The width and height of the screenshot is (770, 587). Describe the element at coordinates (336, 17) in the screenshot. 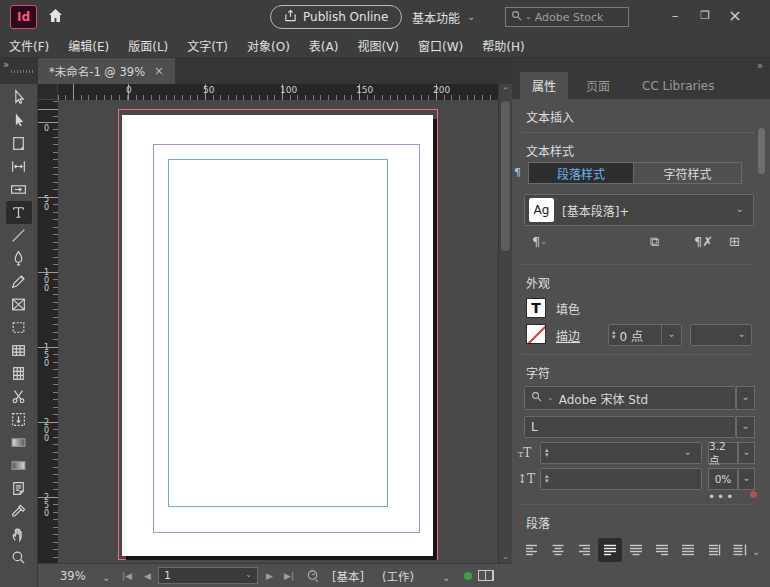

I see `publish-online-button: Publish Online` at that location.